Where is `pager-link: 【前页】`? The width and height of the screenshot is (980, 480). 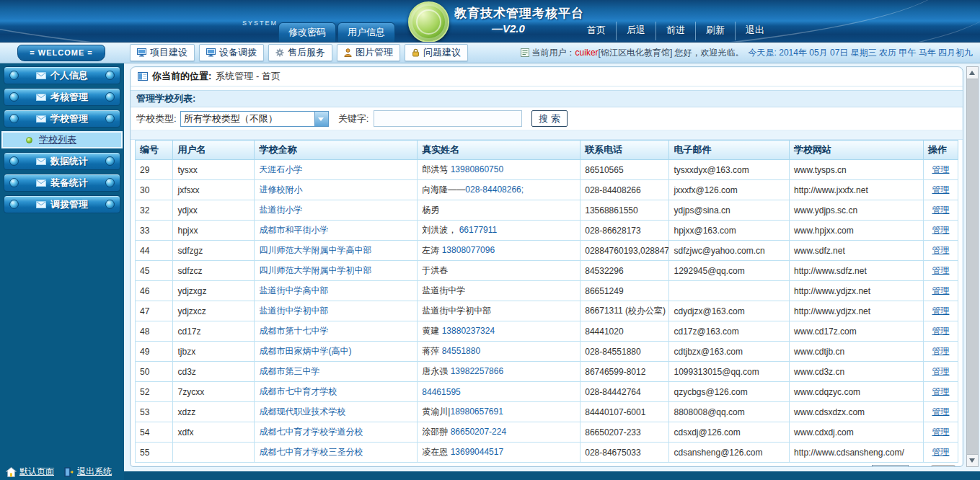
pager-link: 【前页】 is located at coordinates (609, 467).